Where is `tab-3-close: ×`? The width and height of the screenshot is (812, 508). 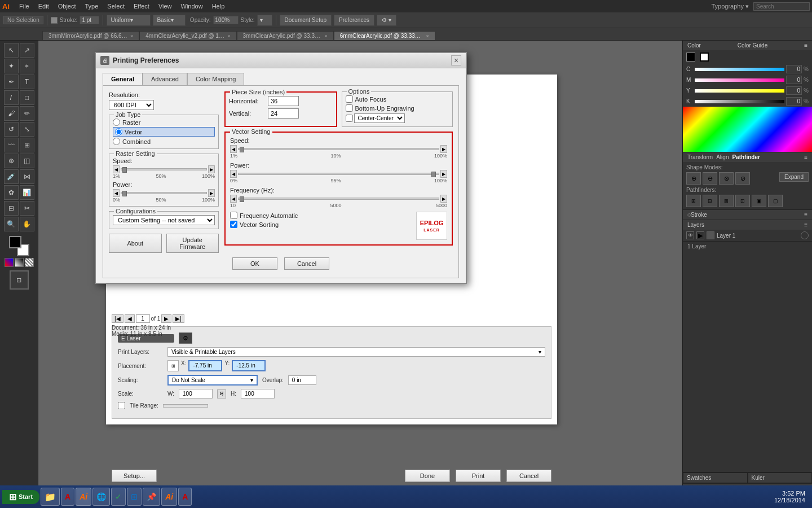
tab-3-close: × is located at coordinates (427, 36).